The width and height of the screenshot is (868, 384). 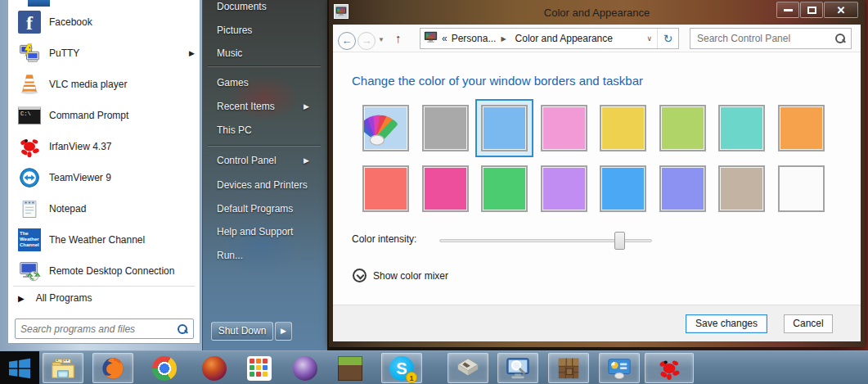 I want to click on start-menu-item-teamviewer: TeamViewer 9, so click(x=104, y=178).